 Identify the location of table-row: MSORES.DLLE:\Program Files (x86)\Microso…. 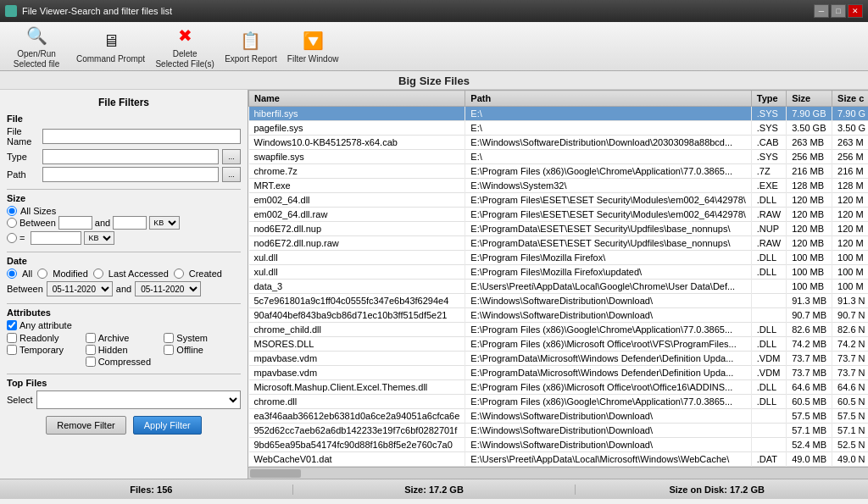
(559, 344).